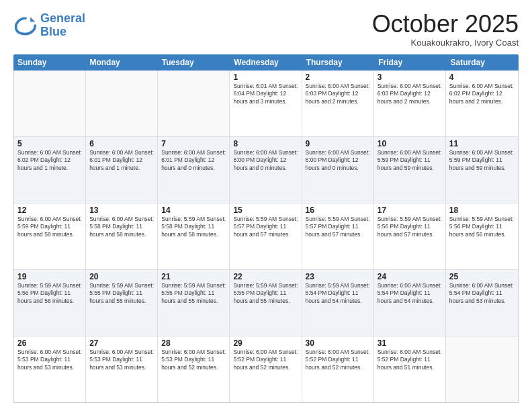  Describe the element at coordinates (122, 369) in the screenshot. I see `day-cell-27: 27Sunrise: 6:00 AM Sunset: 5:53 PM Dayli…` at that location.